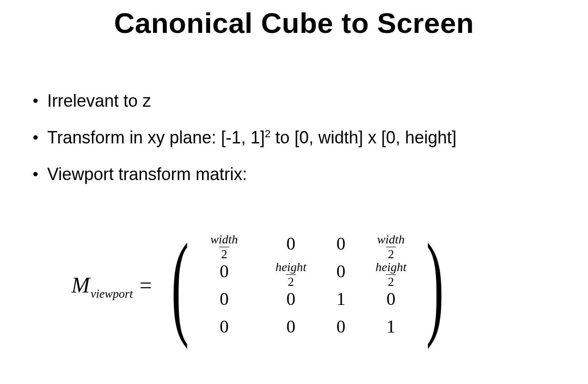 The image size is (588, 384). Describe the element at coordinates (147, 174) in the screenshot. I see `bullet-text: Viewport transform matrix:` at that location.